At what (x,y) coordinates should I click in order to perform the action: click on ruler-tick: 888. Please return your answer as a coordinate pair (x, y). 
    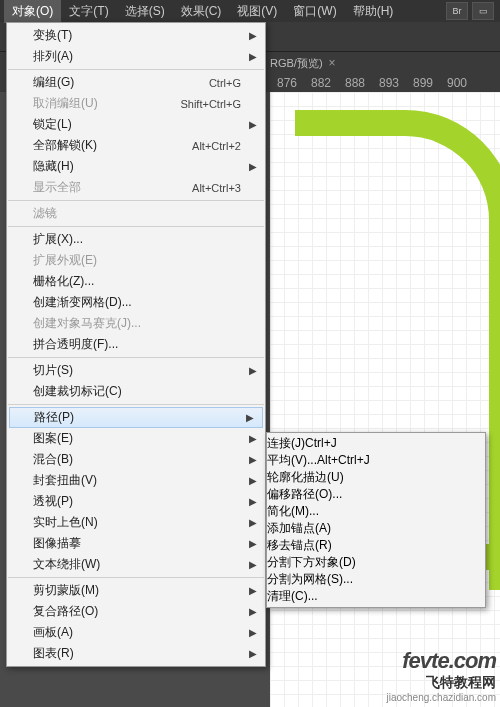
    Looking at the image, I should click on (355, 83).